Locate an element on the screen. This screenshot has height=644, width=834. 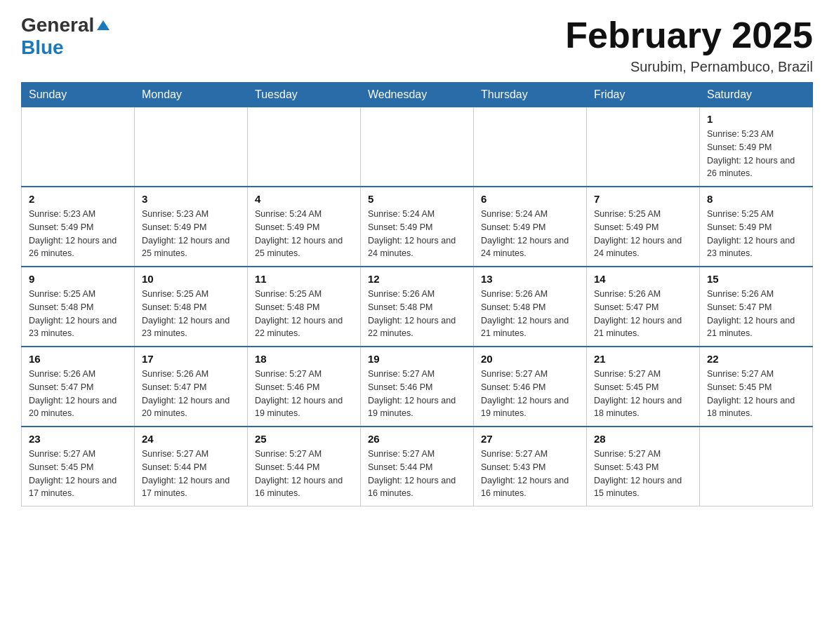
table-row: 23Sunrise: 5:27 AMSunset: 5:45 PMDayligh… is located at coordinates (79, 467).